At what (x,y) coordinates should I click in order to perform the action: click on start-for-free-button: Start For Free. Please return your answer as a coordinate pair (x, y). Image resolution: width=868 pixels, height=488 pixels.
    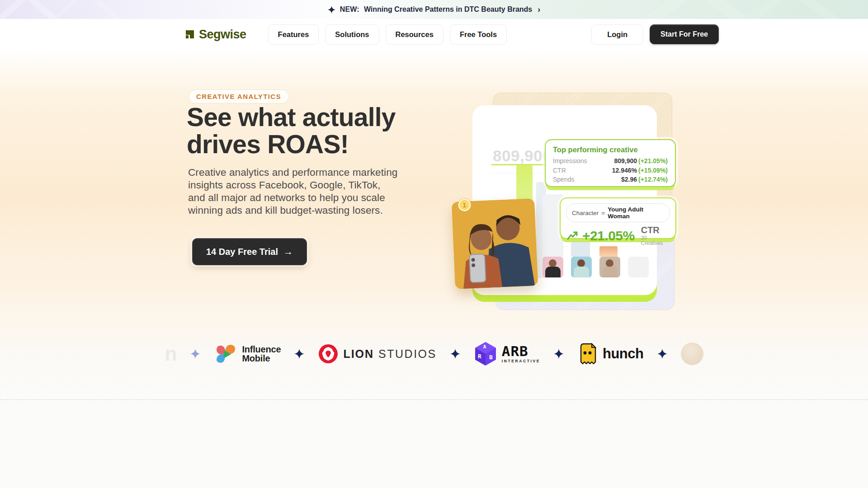
    Looking at the image, I should click on (684, 34).